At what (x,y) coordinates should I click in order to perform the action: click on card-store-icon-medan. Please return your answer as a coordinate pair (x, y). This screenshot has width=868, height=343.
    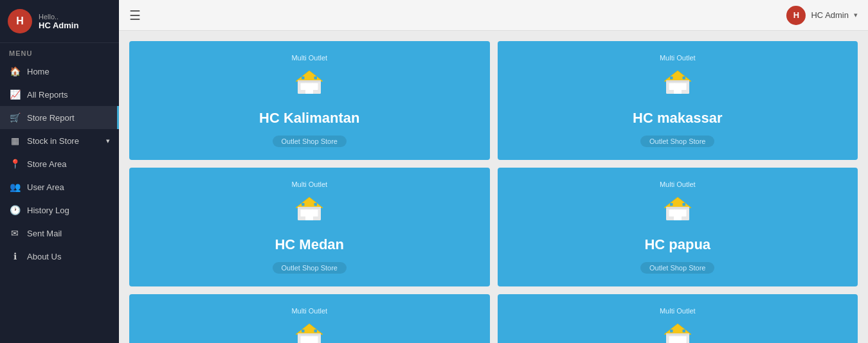
    Looking at the image, I should click on (309, 212).